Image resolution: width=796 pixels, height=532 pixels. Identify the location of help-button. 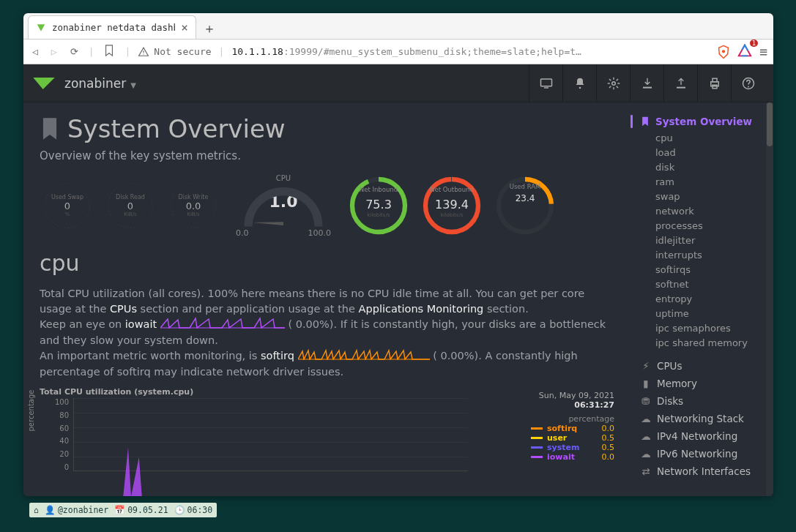
(748, 83).